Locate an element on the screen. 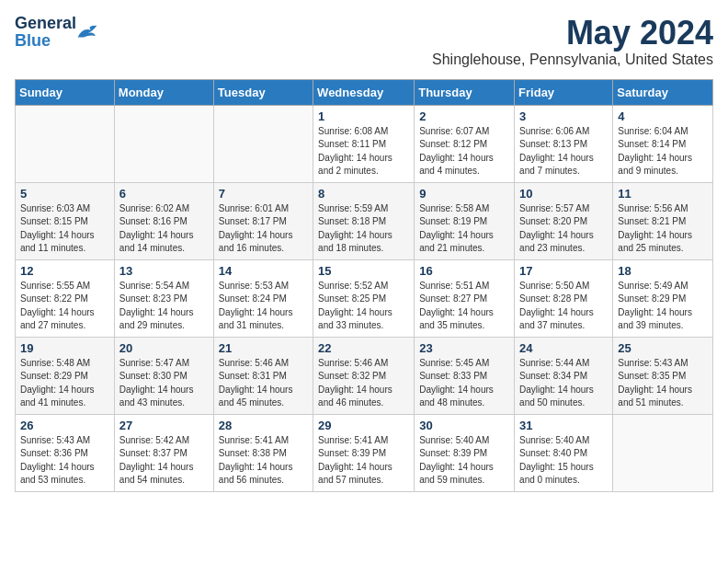 The image size is (728, 563). day-info: Sunrise: 5:42 AM Sunset: 8:37 PM Dayligh… is located at coordinates (164, 461).